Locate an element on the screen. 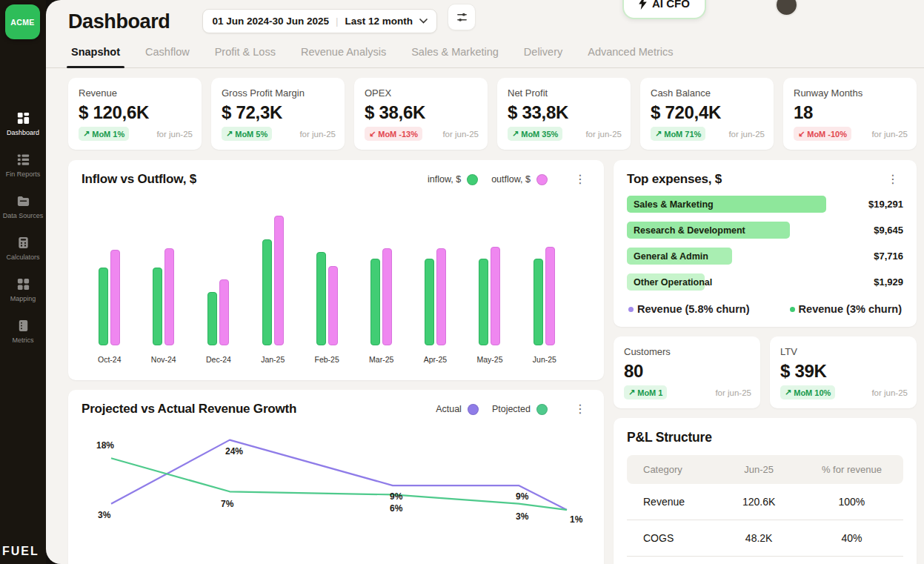 This screenshot has width=924, height=564. mom-value: MoM -10% is located at coordinates (827, 134).